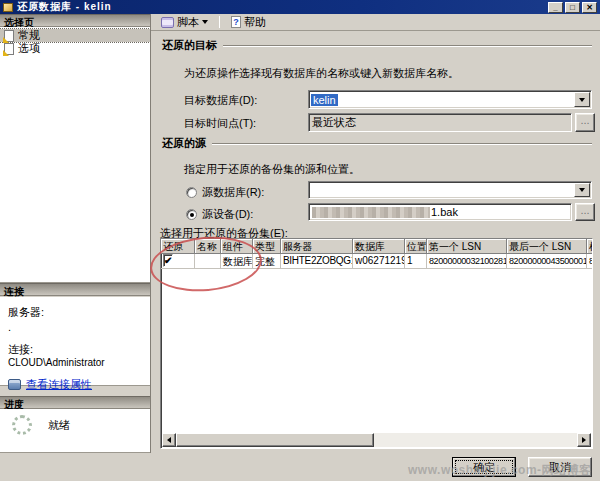  I want to click on close-button: ✕, so click(590, 8).